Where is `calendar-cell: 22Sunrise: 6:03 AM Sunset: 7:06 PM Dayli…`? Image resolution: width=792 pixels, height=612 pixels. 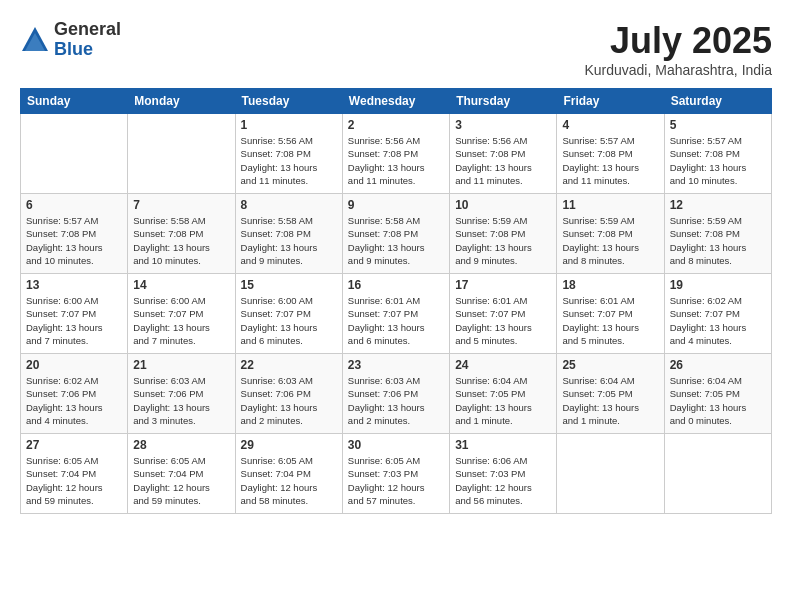 calendar-cell: 22Sunrise: 6:03 AM Sunset: 7:06 PM Dayli… is located at coordinates (288, 394).